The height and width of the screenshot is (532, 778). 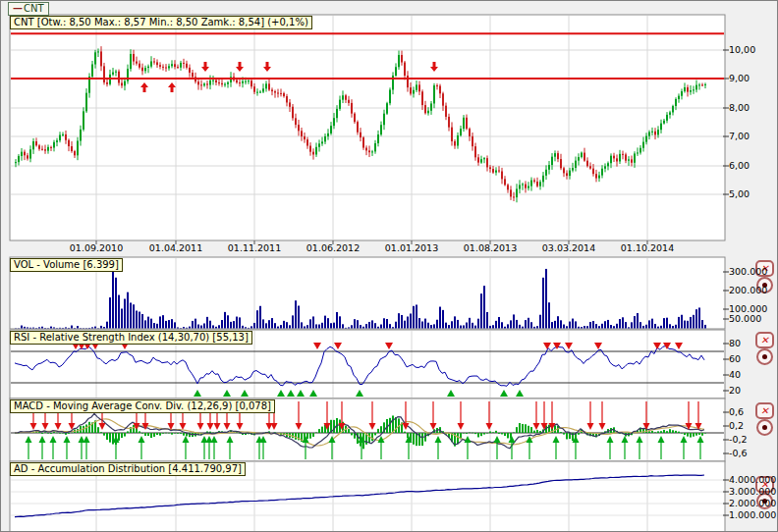 I want to click on date-x-tick: 03.03.2014, so click(x=569, y=247).